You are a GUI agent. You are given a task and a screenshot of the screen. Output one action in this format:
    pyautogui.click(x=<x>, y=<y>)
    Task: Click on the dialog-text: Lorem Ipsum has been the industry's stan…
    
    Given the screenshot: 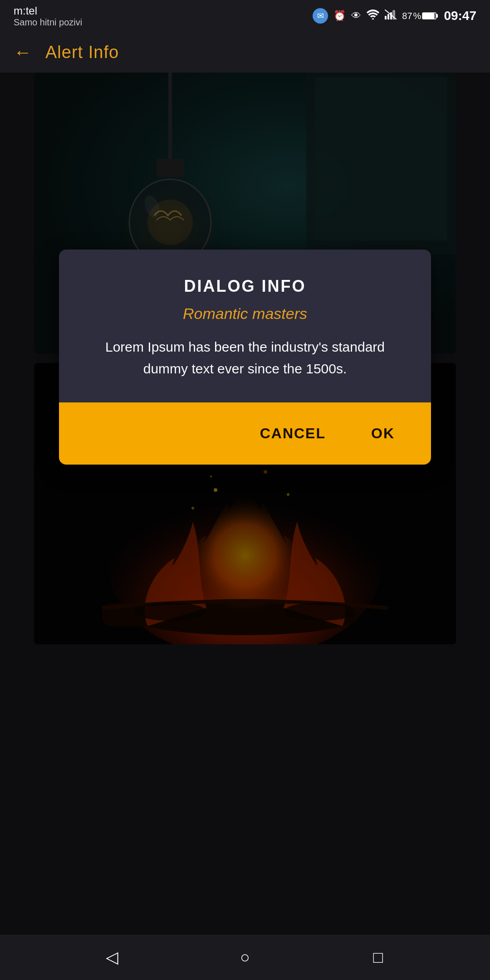 What is the action you would take?
    pyautogui.click(x=245, y=358)
    